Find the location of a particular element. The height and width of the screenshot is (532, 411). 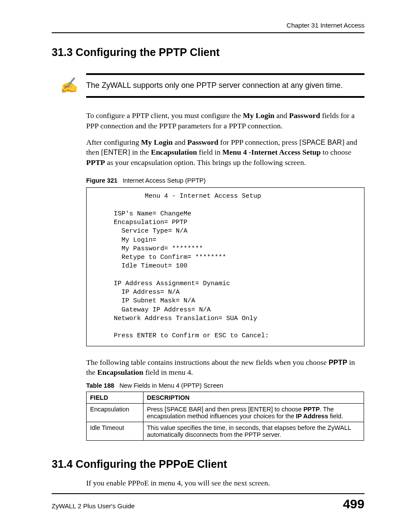

figure-caption: Figure 321 Internet Access Setup (PPTP) is located at coordinates (225, 180).